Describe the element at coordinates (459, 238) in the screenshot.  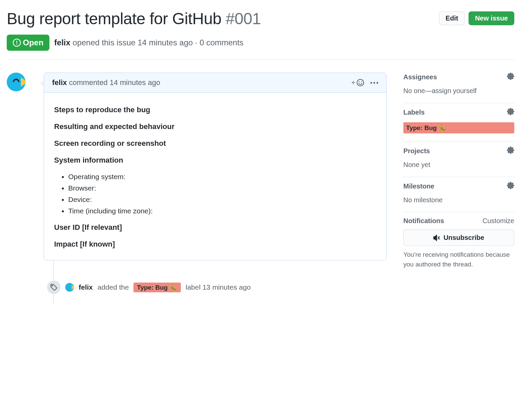
I see `unsubscribe-button: Unsubscribe` at that location.